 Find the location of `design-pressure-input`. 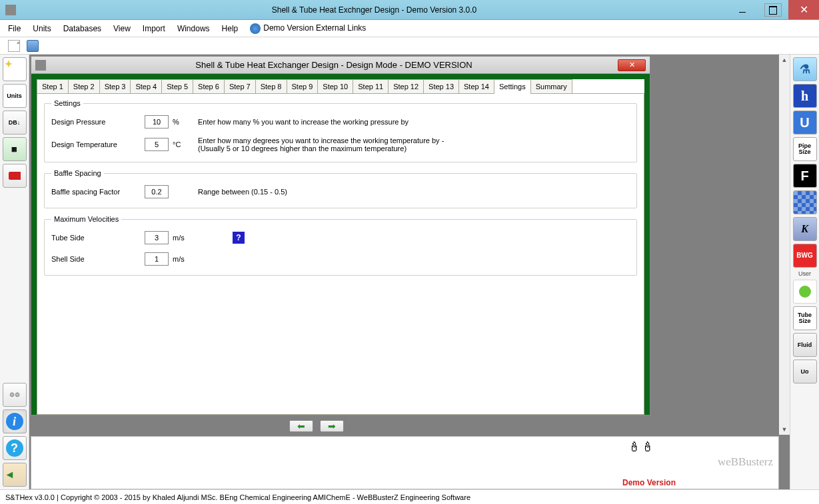

design-pressure-input is located at coordinates (157, 122).